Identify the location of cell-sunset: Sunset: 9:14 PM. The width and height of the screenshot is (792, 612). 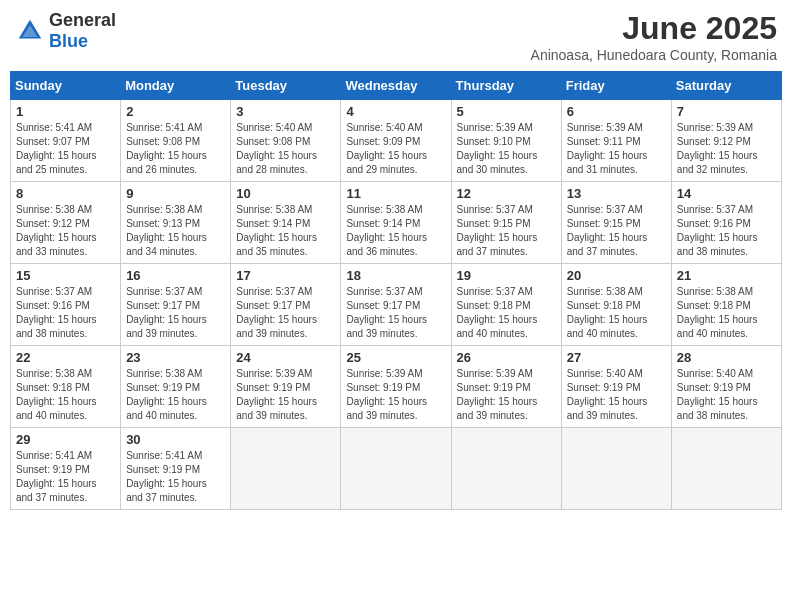
(396, 224).